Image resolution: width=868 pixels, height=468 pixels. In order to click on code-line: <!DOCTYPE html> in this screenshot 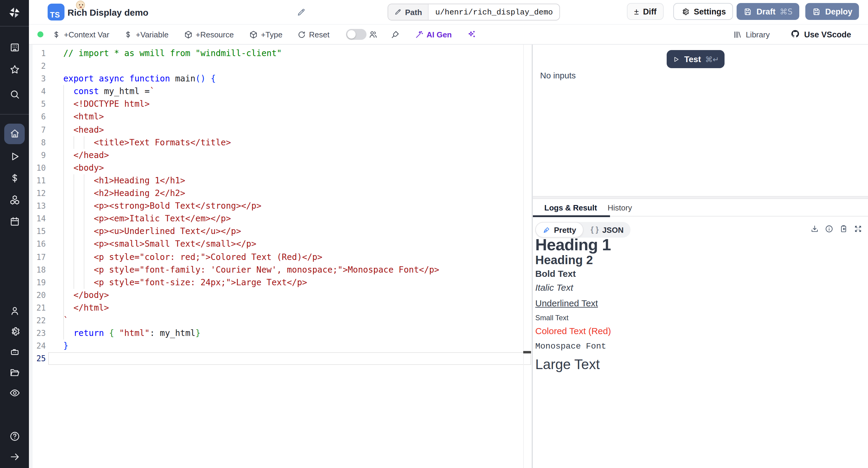, I will do `click(251, 105)`.